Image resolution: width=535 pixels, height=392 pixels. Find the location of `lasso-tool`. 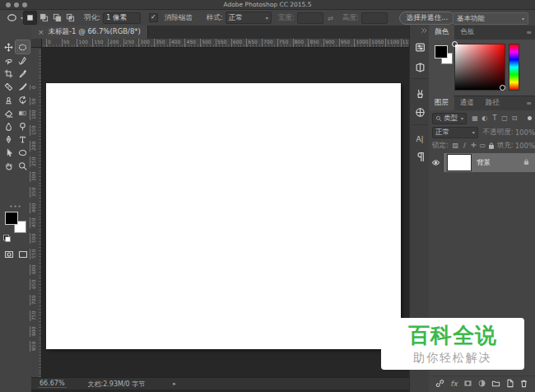

lasso-tool is located at coordinates (8, 60).